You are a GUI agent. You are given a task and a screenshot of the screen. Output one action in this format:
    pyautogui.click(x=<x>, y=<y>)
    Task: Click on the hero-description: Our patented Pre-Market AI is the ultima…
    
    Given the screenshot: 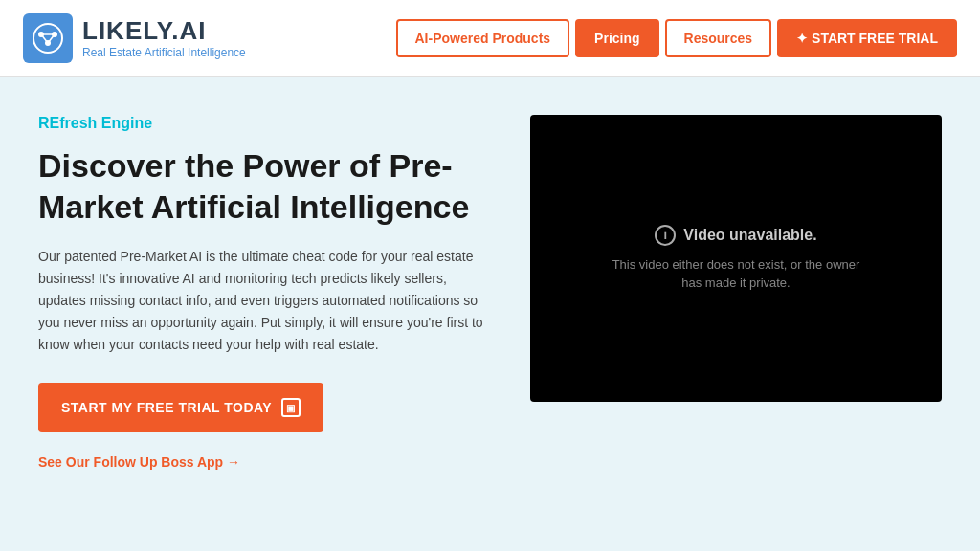 What is the action you would take?
    pyautogui.click(x=265, y=300)
    